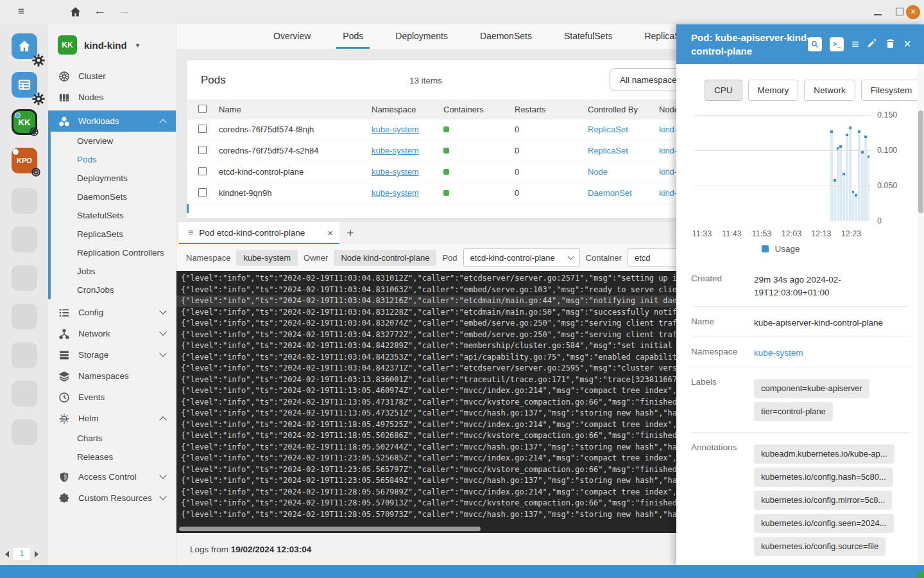 The width and height of the screenshot is (924, 578). I want to click on delete-icon, so click(891, 44).